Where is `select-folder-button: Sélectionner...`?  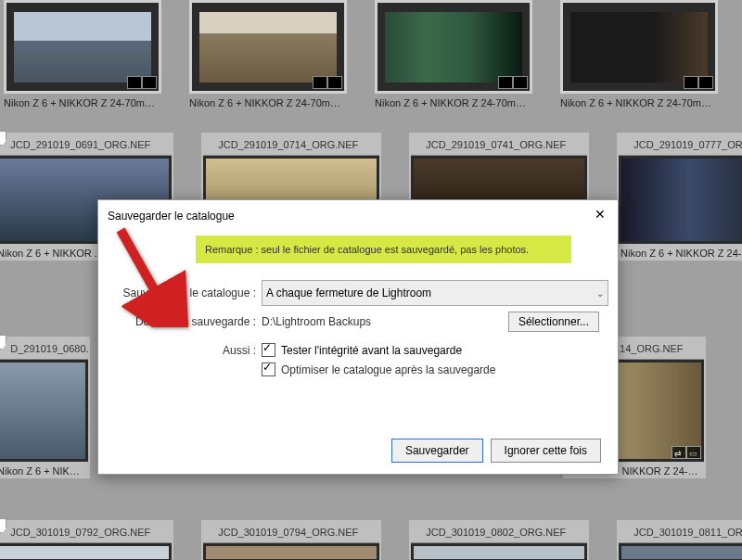
select-folder-button: Sélectionner... is located at coordinates (554, 322).